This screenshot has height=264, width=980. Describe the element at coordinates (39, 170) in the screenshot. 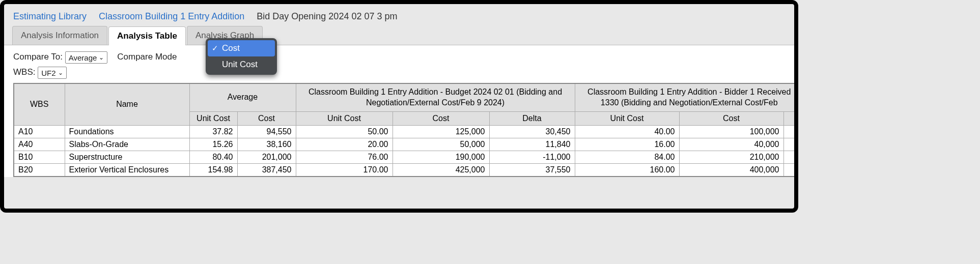

I see `cell-wbs: B20` at that location.